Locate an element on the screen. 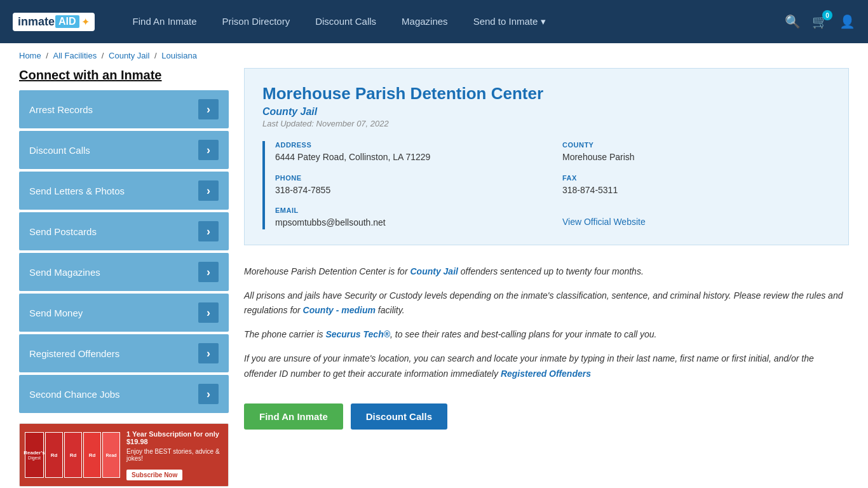 Image resolution: width=868 pixels, height=488 pixels. search-icon-button: 🔍 is located at coordinates (793, 22).